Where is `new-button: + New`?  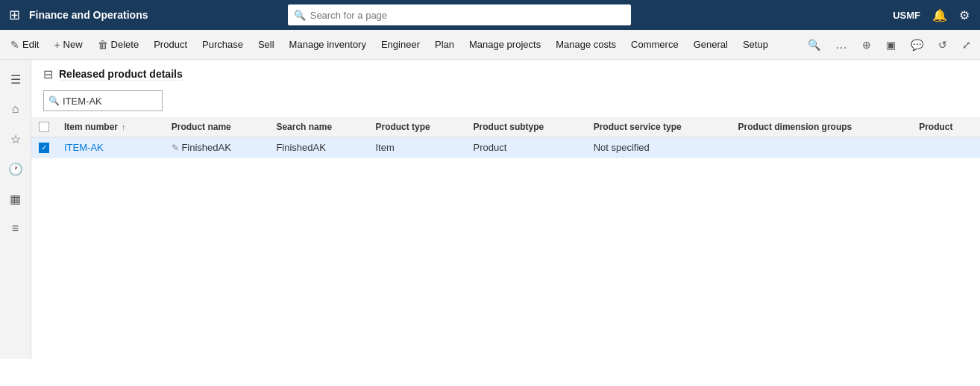
new-button: + New is located at coordinates (68, 45).